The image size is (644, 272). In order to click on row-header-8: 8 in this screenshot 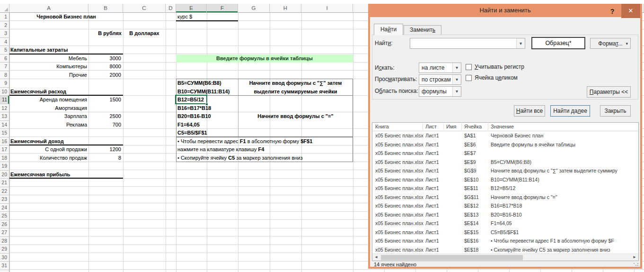, I will do `click(5, 75)`.